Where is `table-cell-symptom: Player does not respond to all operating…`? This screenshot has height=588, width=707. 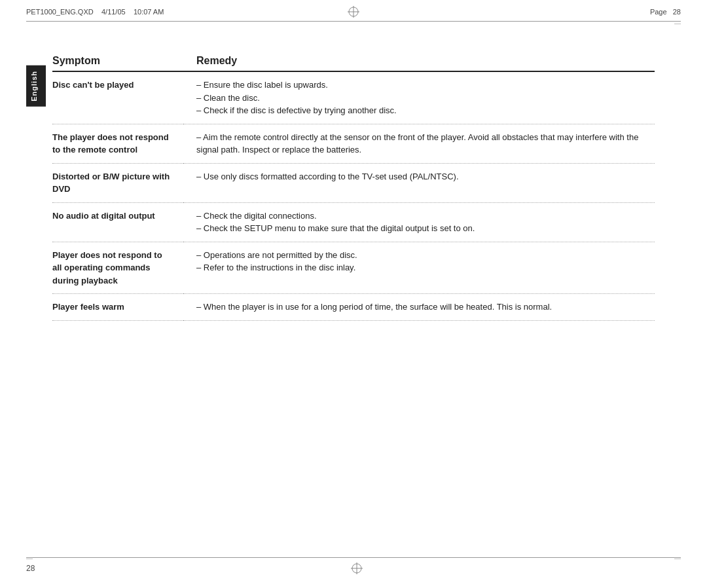
table-cell-symptom: Player does not respond to all operating… is located at coordinates (118, 268).